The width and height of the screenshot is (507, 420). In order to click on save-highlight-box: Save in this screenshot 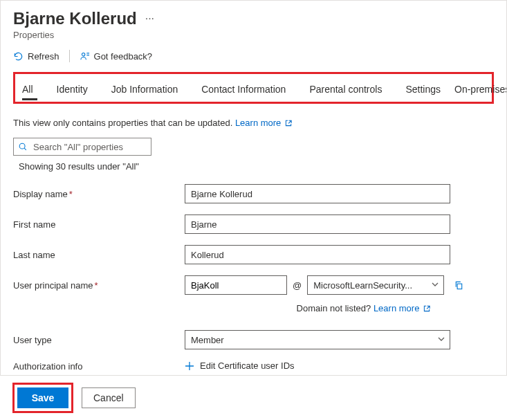, I will do `click(43, 398)`.